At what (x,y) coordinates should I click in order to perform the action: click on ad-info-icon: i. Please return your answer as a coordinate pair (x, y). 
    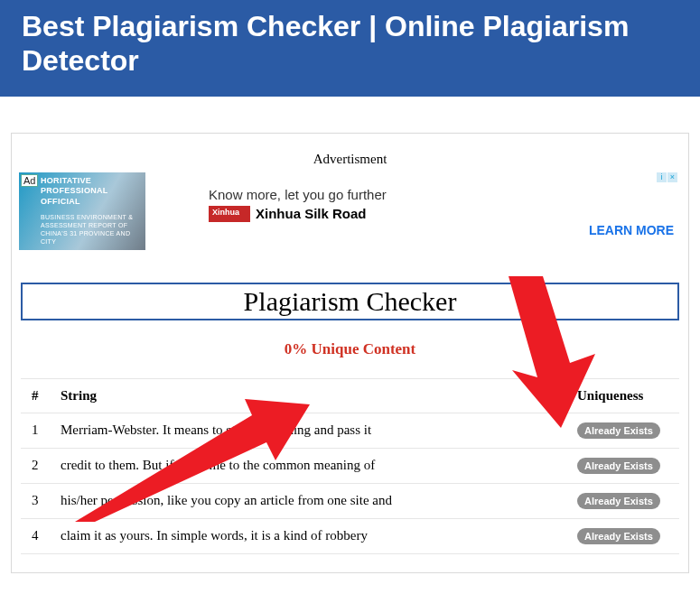
    Looking at the image, I should click on (661, 177).